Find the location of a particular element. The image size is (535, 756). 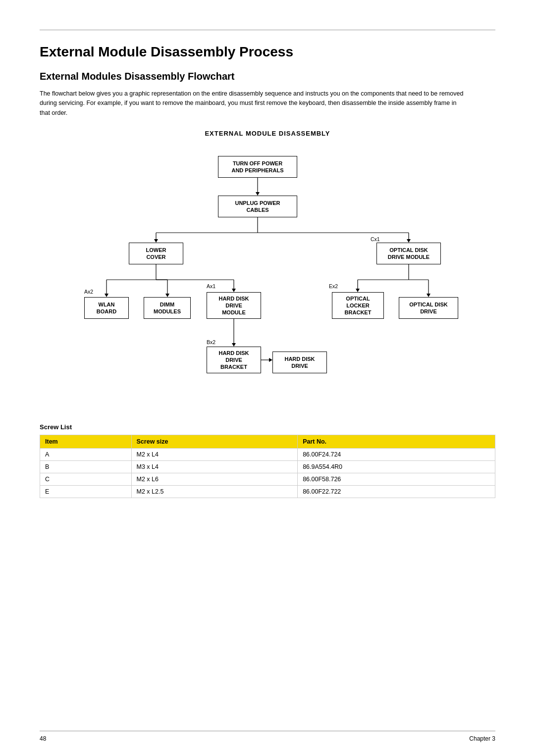

box-unplug: UNPLUG POWERCABLES is located at coordinates (258, 206).